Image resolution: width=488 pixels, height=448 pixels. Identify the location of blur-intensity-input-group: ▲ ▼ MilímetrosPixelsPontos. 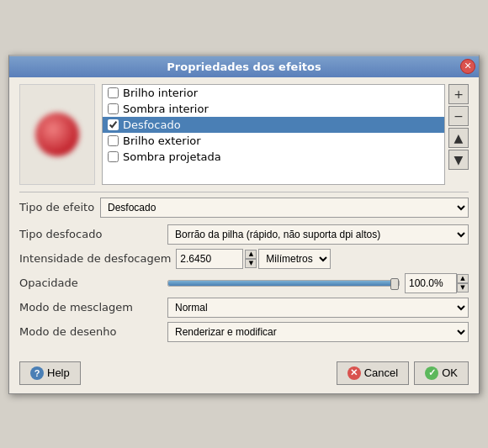
(253, 259).